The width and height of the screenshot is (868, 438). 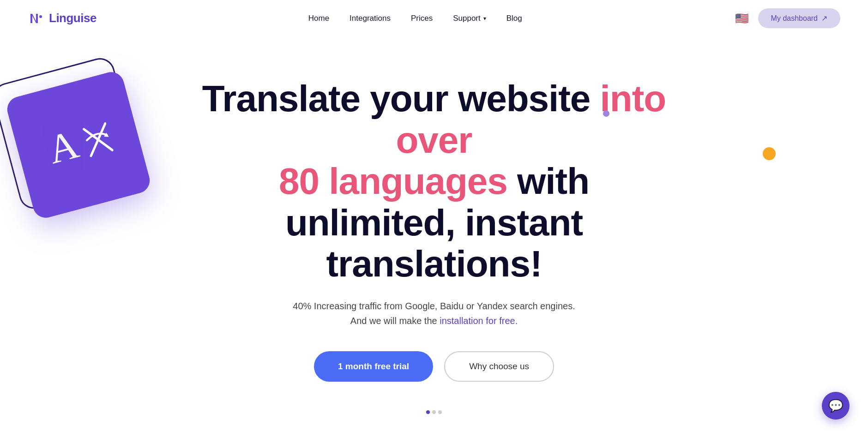 What do you see at coordinates (422, 18) in the screenshot?
I see `nav-prices: Prices` at bounding box center [422, 18].